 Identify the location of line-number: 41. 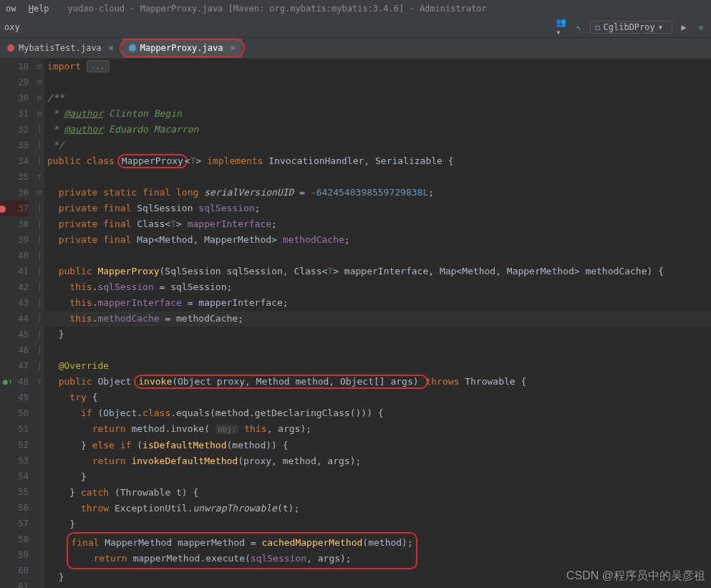
(14, 271).